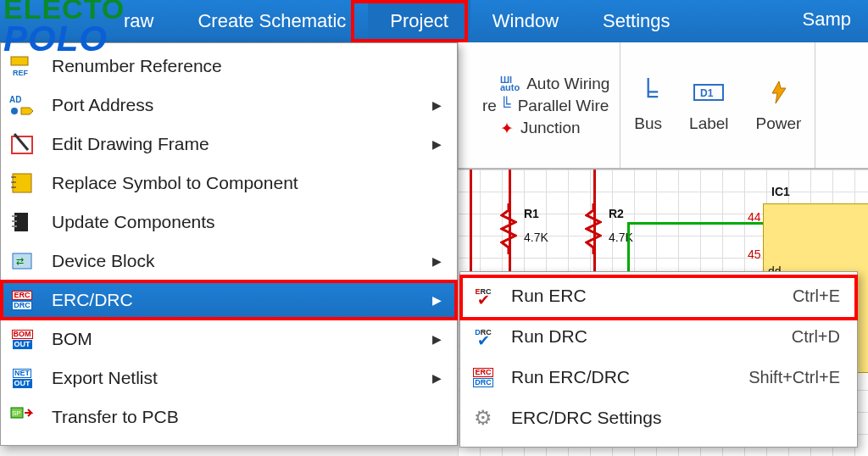 This screenshot has height=456, width=868. Describe the element at coordinates (20, 73) in the screenshot. I see `svg-text: REF` at that location.